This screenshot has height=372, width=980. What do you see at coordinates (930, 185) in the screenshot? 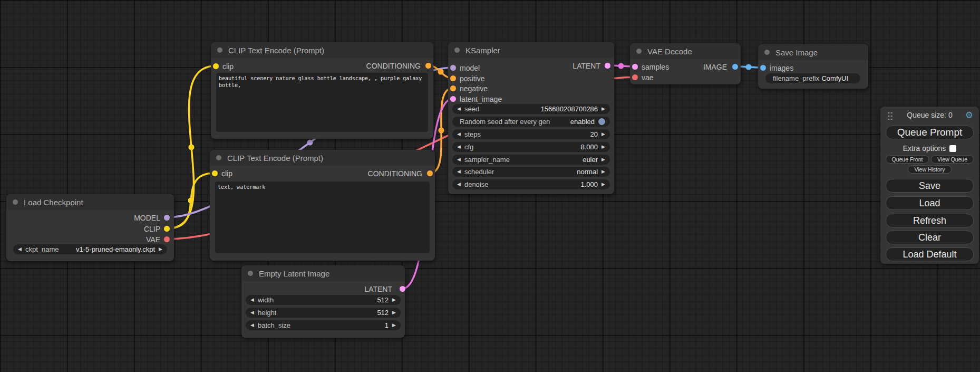
I see `queue-panel: Queue size: 0 ⚙ Queue Prompt Extra optio…` at bounding box center [930, 185].